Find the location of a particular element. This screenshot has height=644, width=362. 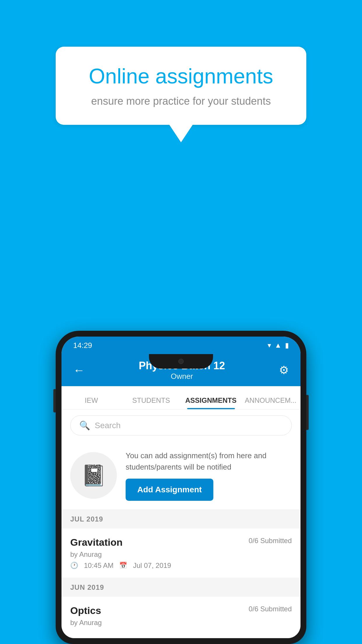

assignment-author-optics: by Anurag is located at coordinates (181, 623).